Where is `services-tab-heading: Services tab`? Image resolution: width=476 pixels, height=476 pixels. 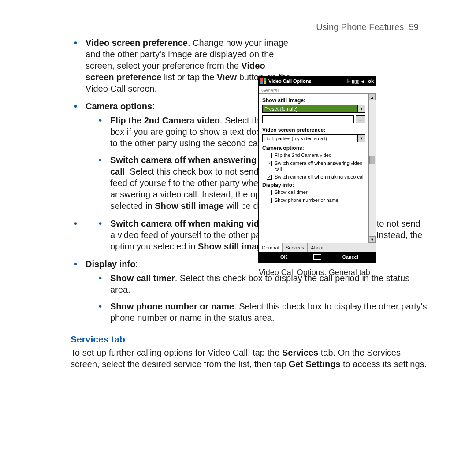
services-tab-heading: Services tab is located at coordinates (249, 339).